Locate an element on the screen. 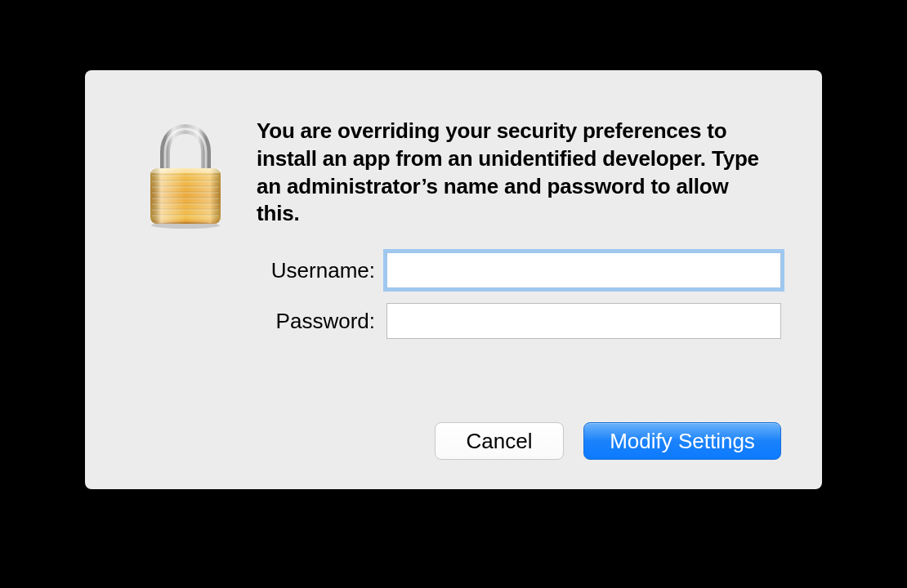 This screenshot has width=907, height=588. dialog-buttons: Cancel Modify Settings is located at coordinates (608, 441).